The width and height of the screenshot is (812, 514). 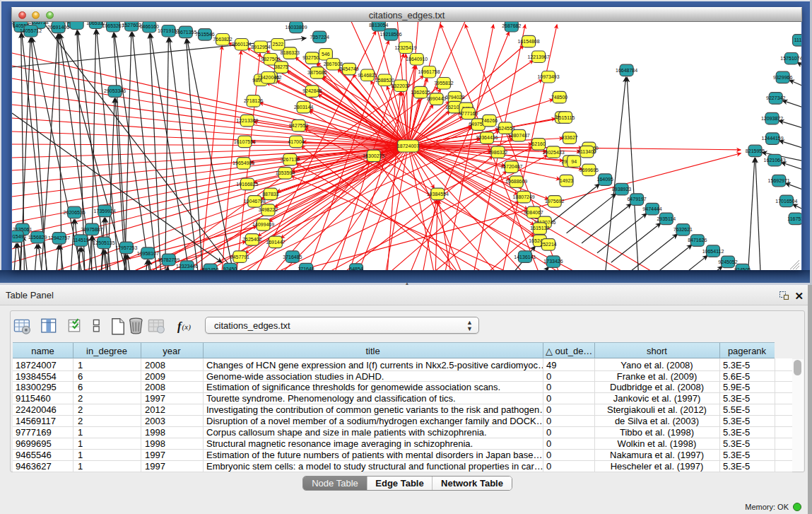 I want to click on svg-text: 2687682, so click(x=512, y=25).